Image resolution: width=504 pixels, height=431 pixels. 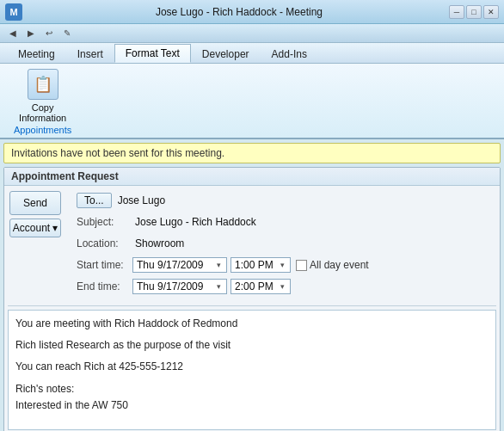 What do you see at coordinates (286, 222) in the screenshot?
I see `subject-row: Subject: Jose Lugo - Rich Haddock` at bounding box center [286, 222].